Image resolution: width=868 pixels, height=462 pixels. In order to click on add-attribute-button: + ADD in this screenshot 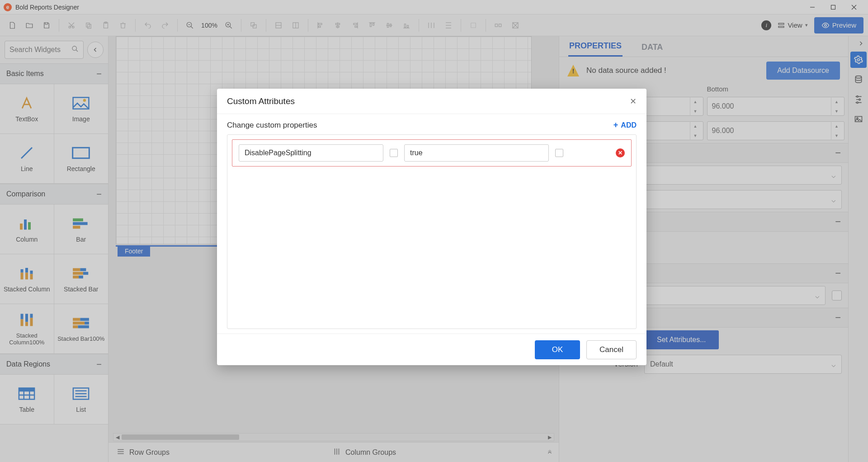, I will do `click(625, 125)`.